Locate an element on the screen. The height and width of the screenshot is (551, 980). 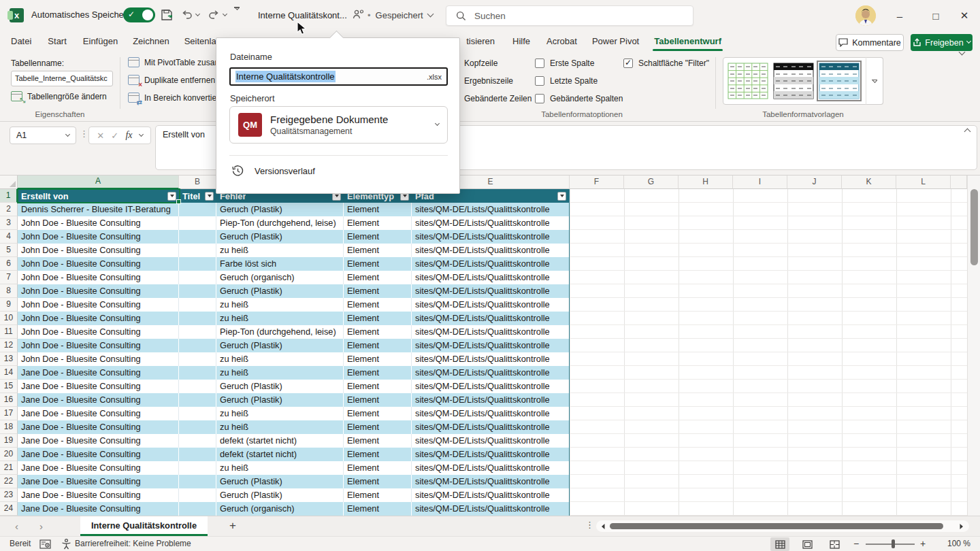
column-header-L: L is located at coordinates (924, 182).